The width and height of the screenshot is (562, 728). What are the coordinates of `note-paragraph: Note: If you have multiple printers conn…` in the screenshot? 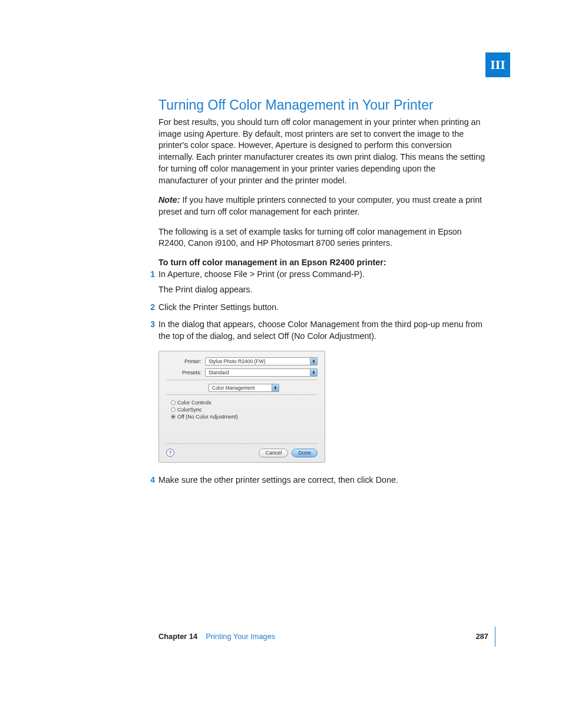 It's located at (322, 206).